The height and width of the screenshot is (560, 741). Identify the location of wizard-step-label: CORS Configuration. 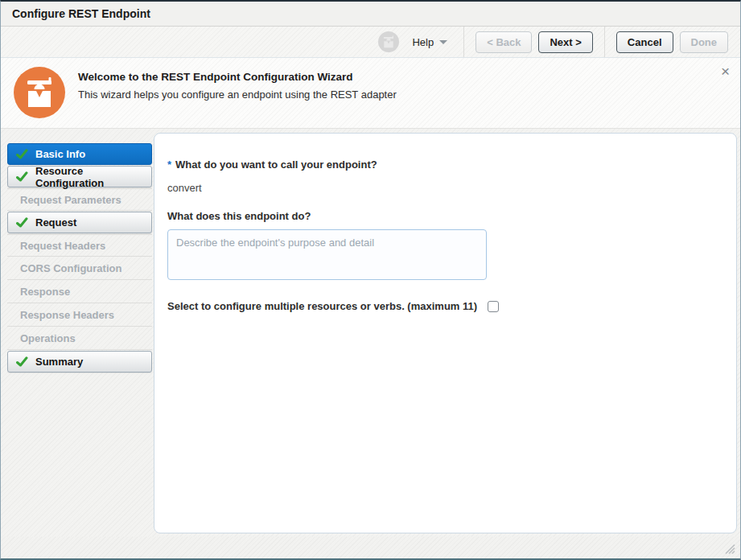
(71, 269).